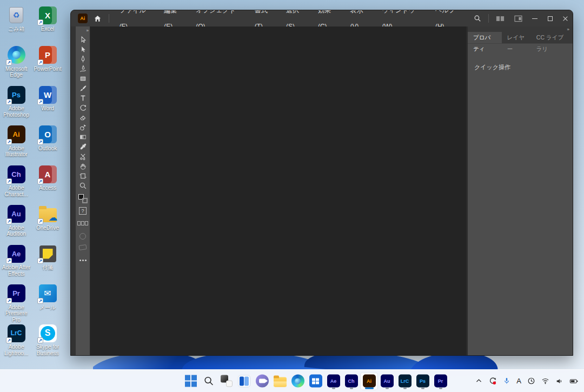 This screenshot has height=392, width=584. I want to click on selection-tool, so click(83, 39).